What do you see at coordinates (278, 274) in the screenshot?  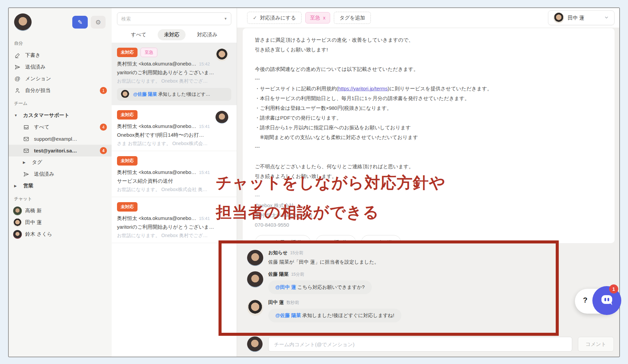 I see `chat-author: 佐藤 陽菜` at bounding box center [278, 274].